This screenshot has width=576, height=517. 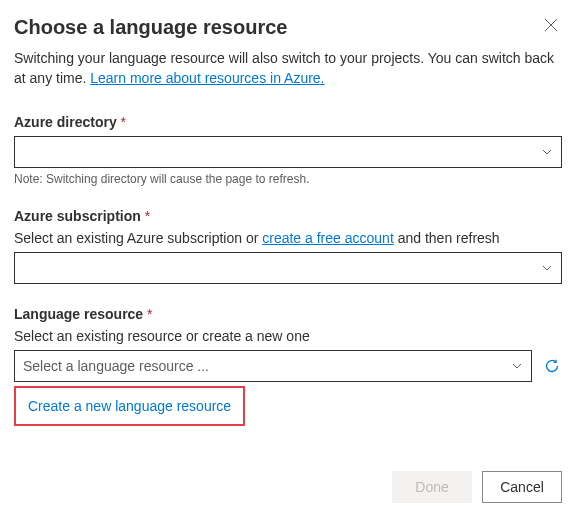 I want to click on dialog-title: Choose a language resource, so click(x=150, y=28).